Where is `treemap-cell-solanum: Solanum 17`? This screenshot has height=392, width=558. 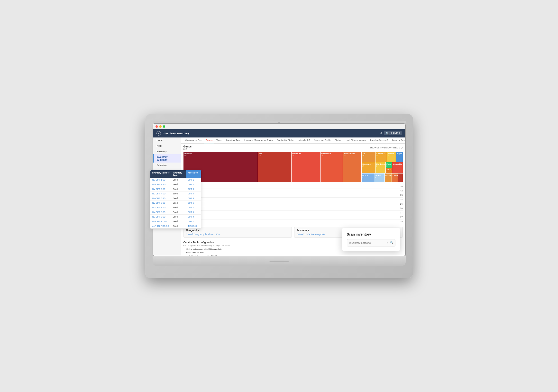 treemap-cell-solanum: Solanum 17 is located at coordinates (368, 168).